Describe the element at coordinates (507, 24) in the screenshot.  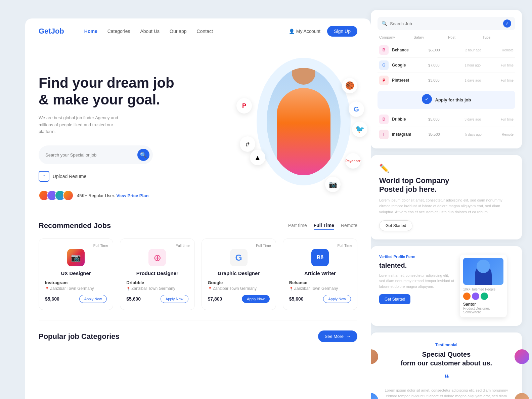
I see `panel-search-check: ✓` at that location.